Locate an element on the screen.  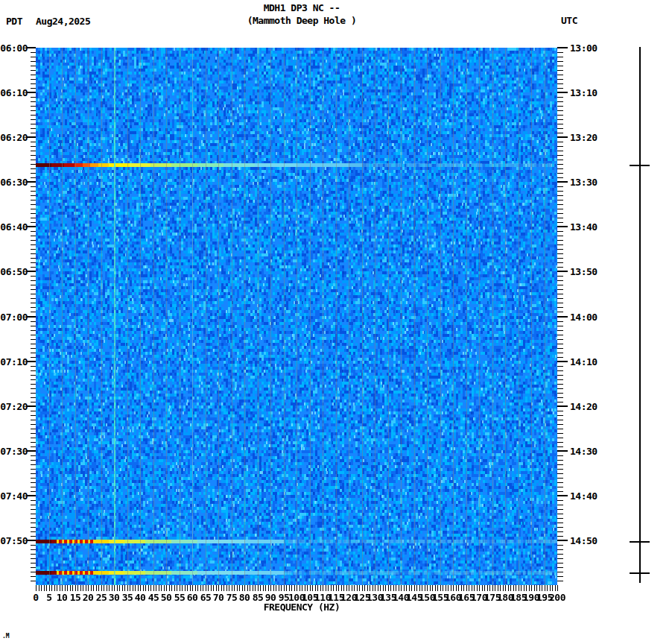
event-marker-tick is located at coordinates (639, 573).